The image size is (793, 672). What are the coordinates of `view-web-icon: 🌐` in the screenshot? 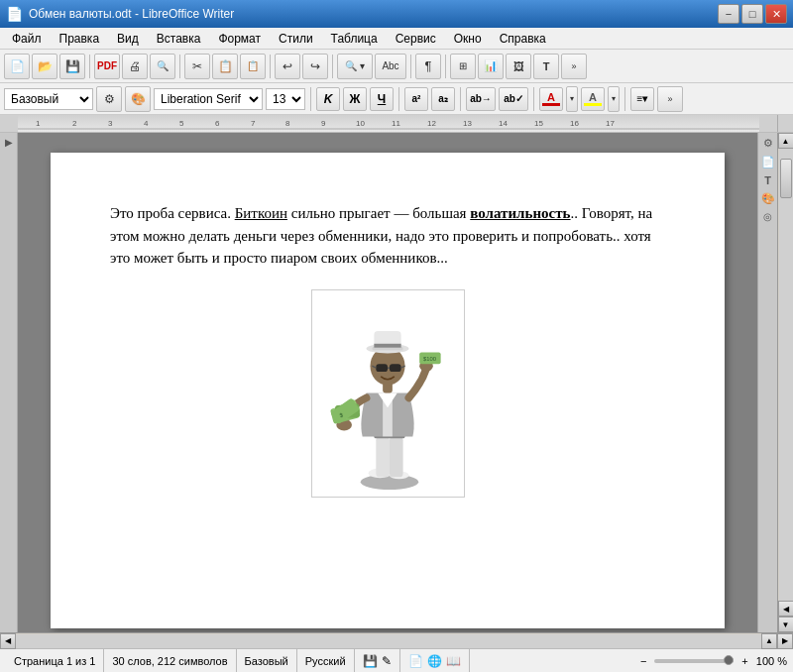 It's located at (434, 661).